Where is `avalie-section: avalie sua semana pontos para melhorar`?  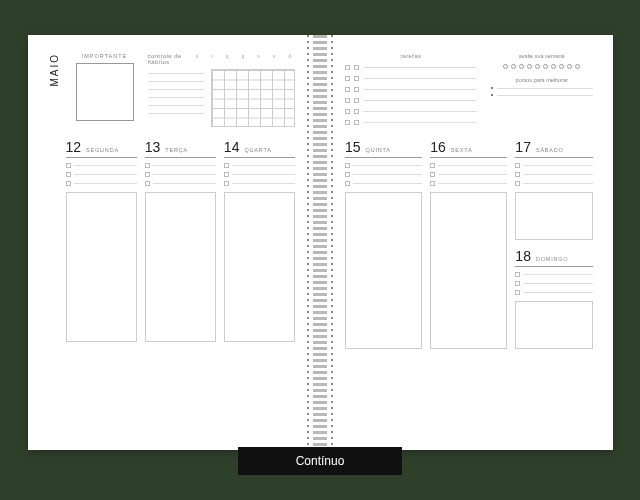
avalie-section: avalie sua semana pontos para melhorar is located at coordinates (542, 92).